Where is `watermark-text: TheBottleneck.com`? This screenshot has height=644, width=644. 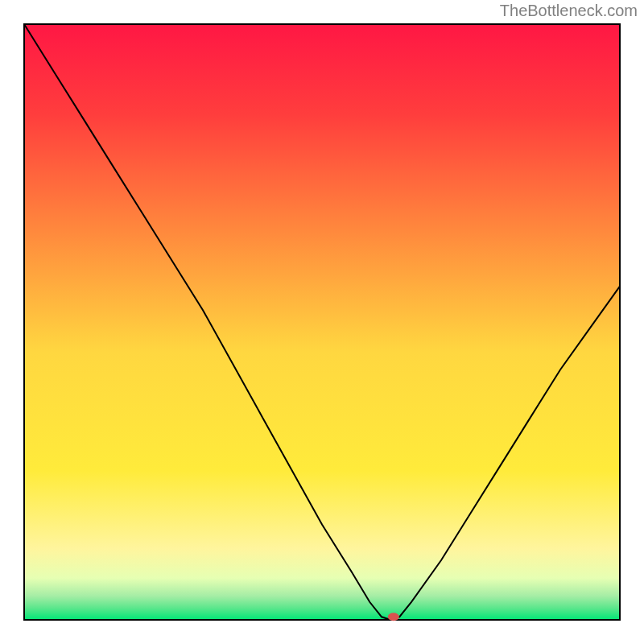
watermark-text: TheBottleneck.com is located at coordinates (568, 11).